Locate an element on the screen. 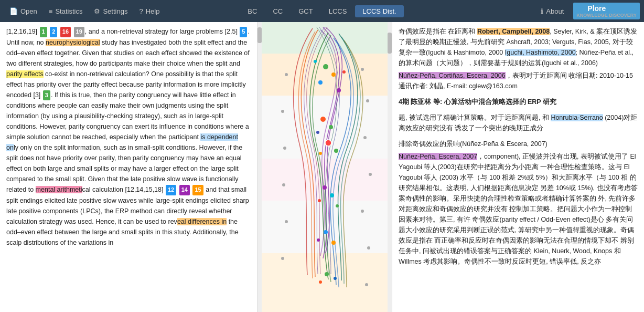 The image size is (644, 312). and-word: and is located at coordinates (211, 190).